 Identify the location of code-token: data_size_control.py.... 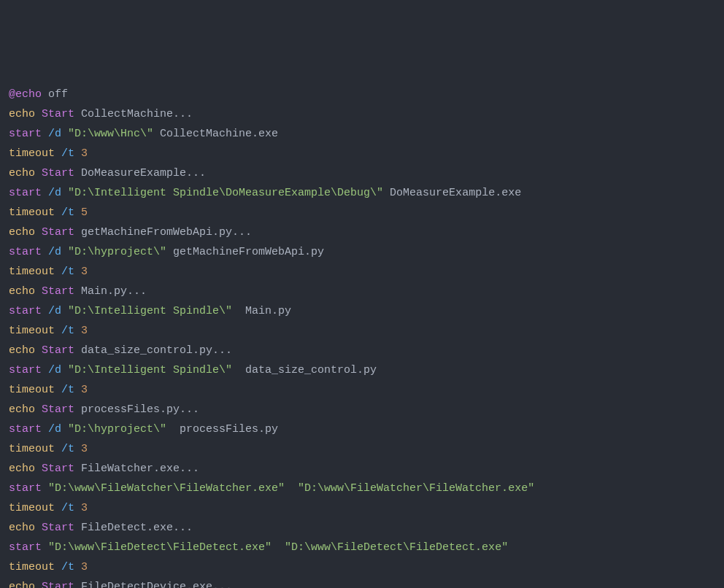
(156, 350).